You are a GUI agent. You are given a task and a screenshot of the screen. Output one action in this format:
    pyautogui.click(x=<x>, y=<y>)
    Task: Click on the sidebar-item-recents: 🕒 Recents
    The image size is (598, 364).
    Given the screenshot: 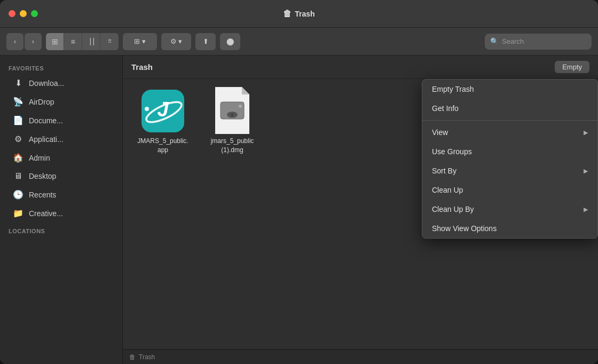 What is the action you would take?
    pyautogui.click(x=61, y=194)
    